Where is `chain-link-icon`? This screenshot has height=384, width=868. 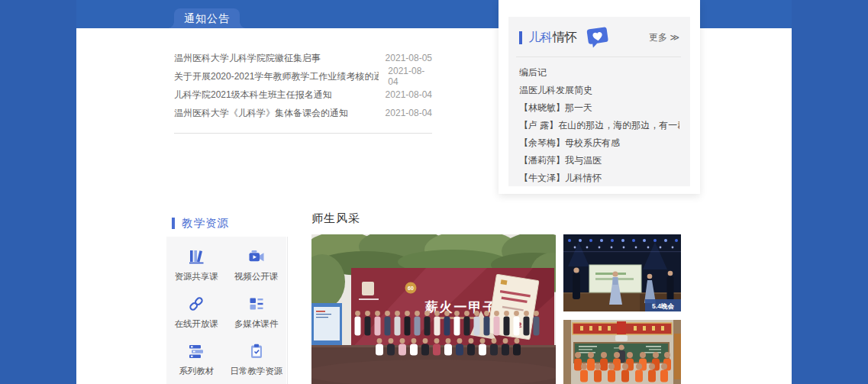 chain-link-icon is located at coordinates (196, 304).